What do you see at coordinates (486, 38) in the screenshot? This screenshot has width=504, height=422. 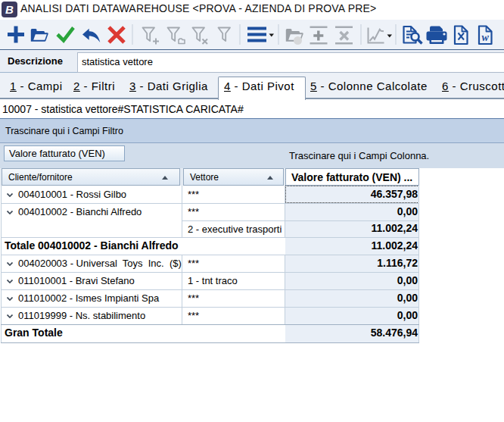 I see `svg-text: w` at bounding box center [486, 38].